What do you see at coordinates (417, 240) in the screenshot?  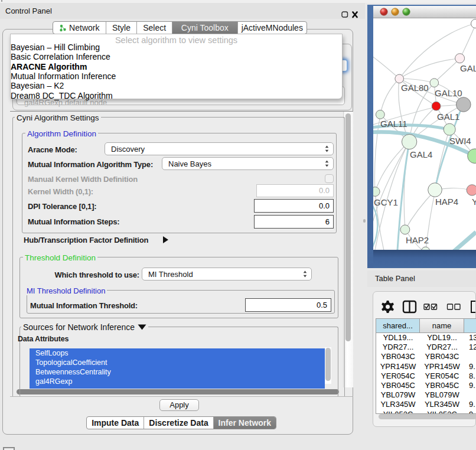 I see `svg-text: HAP2` at bounding box center [417, 240].